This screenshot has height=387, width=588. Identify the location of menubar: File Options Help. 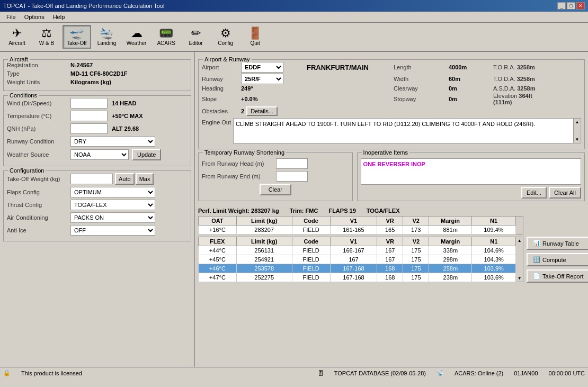
(294, 17).